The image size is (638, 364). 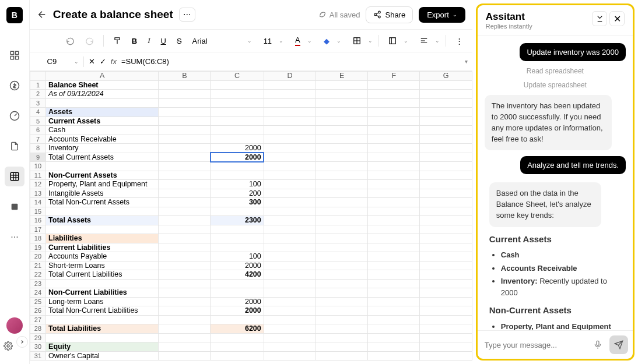 What do you see at coordinates (237, 185) in the screenshot?
I see `cell: 100` at bounding box center [237, 185].